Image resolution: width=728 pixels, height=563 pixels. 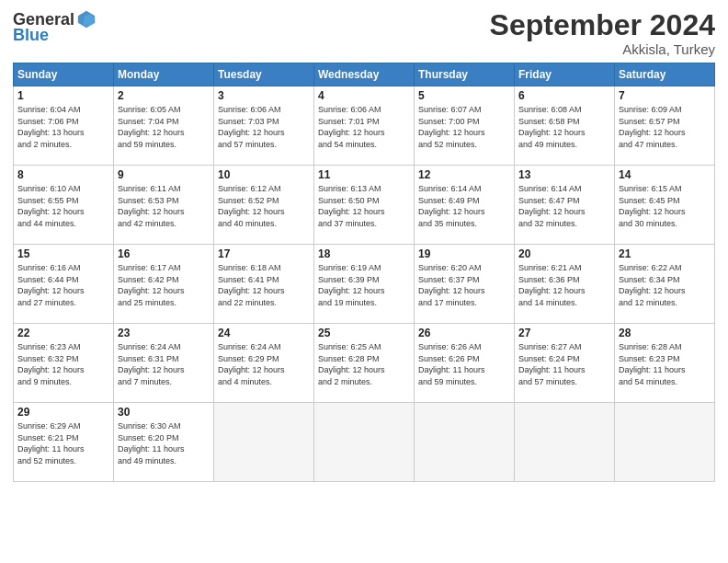 I want to click on cell-content: Sunrise: 6:24 AMSunset: 6:29 PMDaylight:…, so click(x=264, y=364).